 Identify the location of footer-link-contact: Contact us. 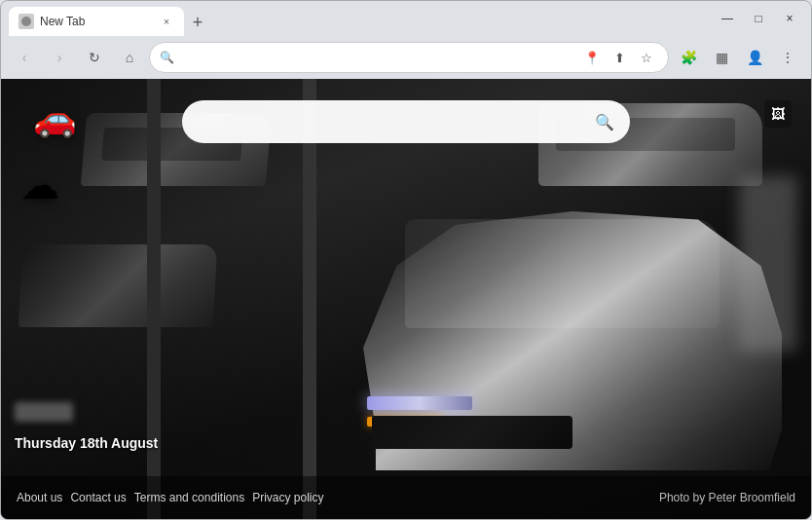
(97, 498).